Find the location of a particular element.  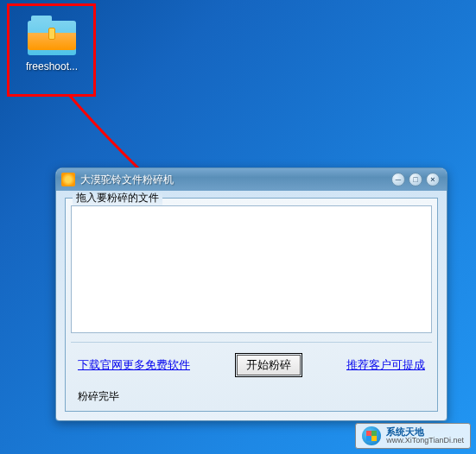

watermark-logo-icon is located at coordinates (371, 436).